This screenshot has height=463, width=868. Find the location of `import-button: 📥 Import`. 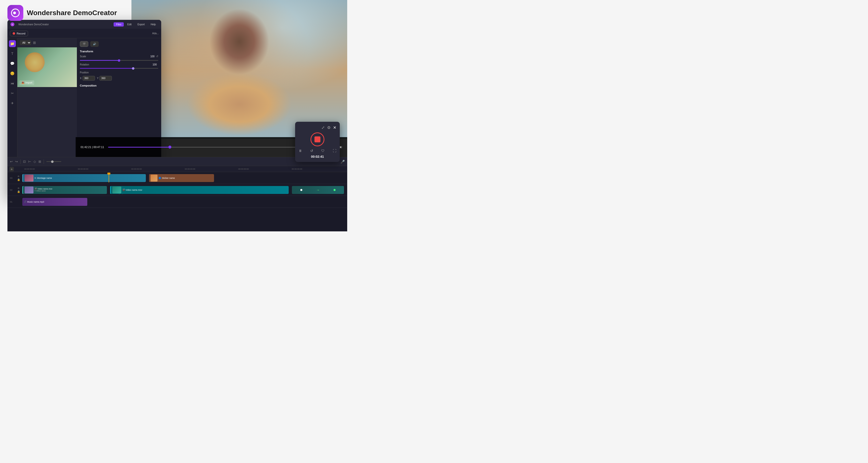

import-button: 📥 Import is located at coordinates (27, 83).